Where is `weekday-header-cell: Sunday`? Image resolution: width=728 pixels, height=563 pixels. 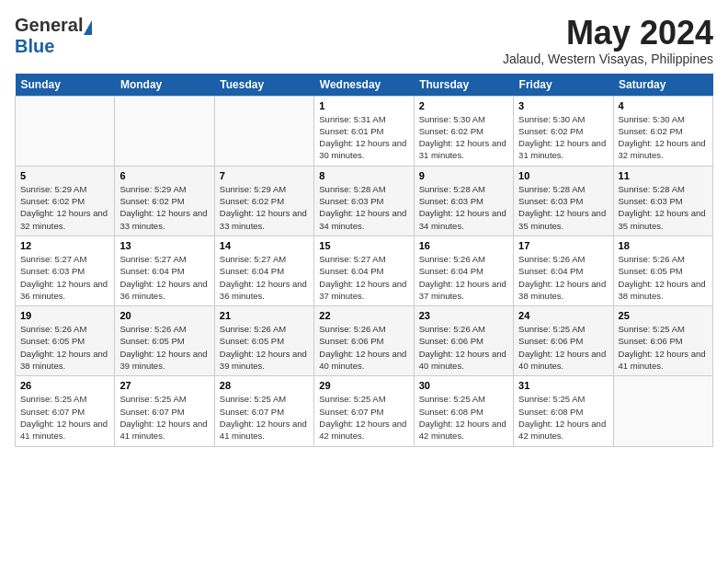
weekday-header-cell: Sunday is located at coordinates (65, 85).